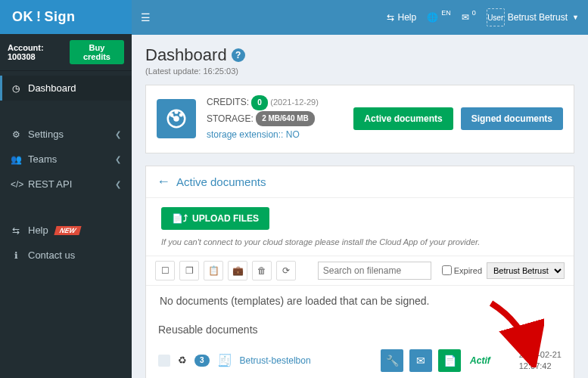 This screenshot has height=378, width=588. I want to click on top-language: 🌐EN, so click(439, 17).